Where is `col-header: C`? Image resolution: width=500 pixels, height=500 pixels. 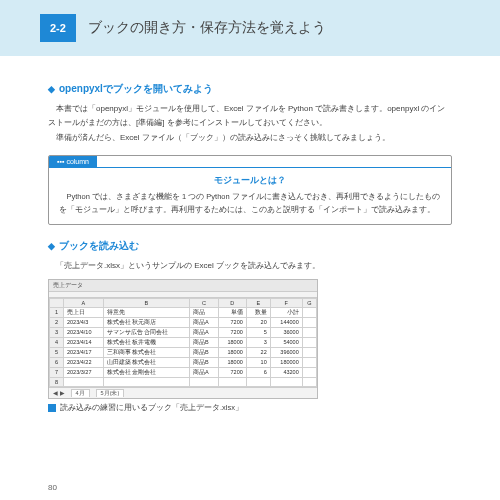 col-header: C is located at coordinates (204, 302).